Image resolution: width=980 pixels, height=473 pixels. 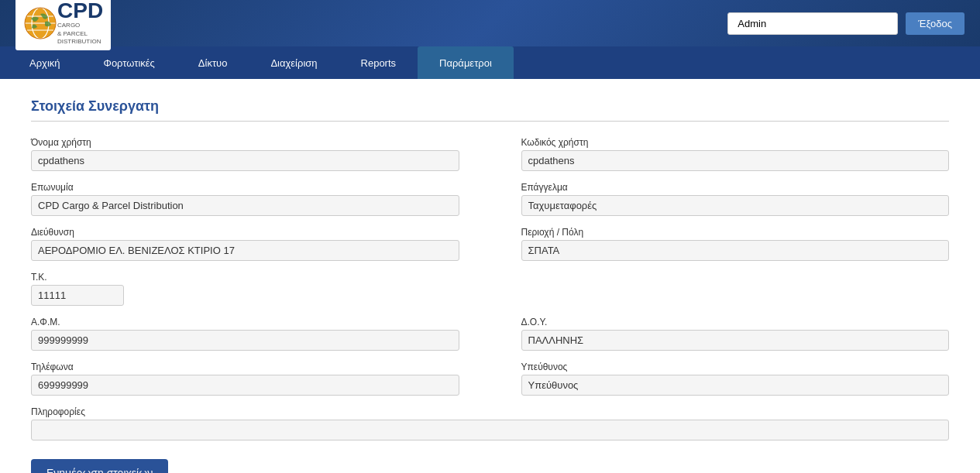 I want to click on periochi-group: Περιοχή / Πόλη, so click(x=736, y=244).